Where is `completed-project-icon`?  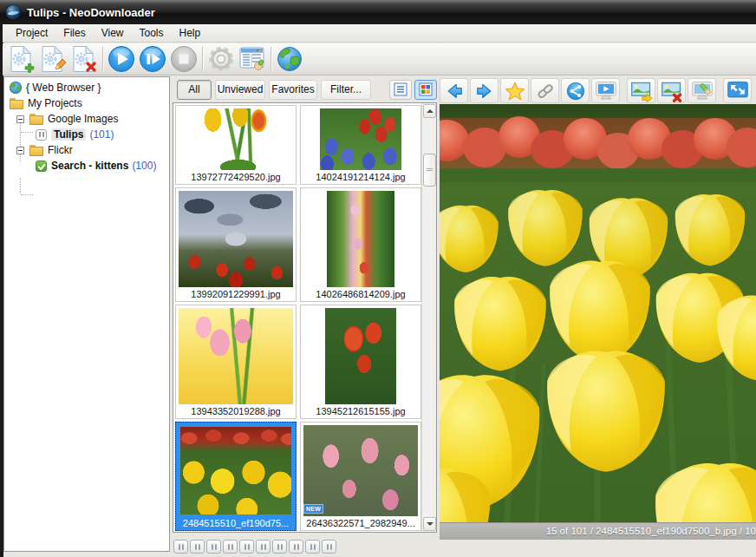 completed-project-icon is located at coordinates (42, 167).